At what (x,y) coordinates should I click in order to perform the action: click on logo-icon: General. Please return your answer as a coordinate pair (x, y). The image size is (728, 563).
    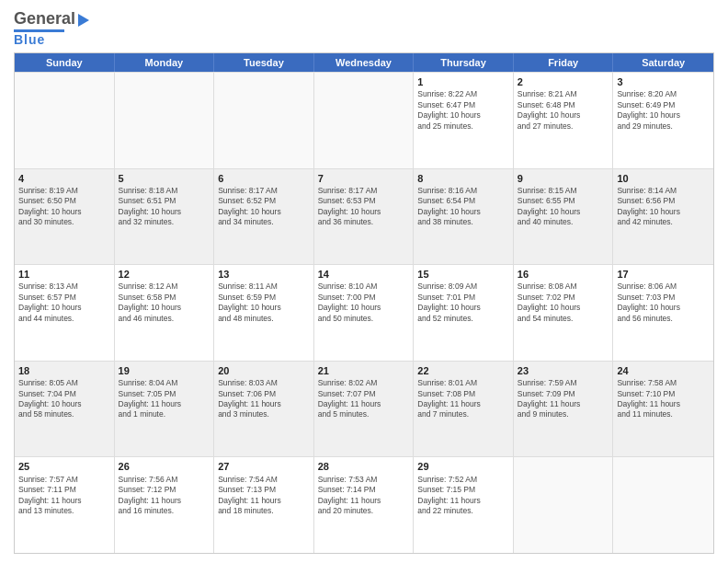
    Looking at the image, I should click on (51, 18).